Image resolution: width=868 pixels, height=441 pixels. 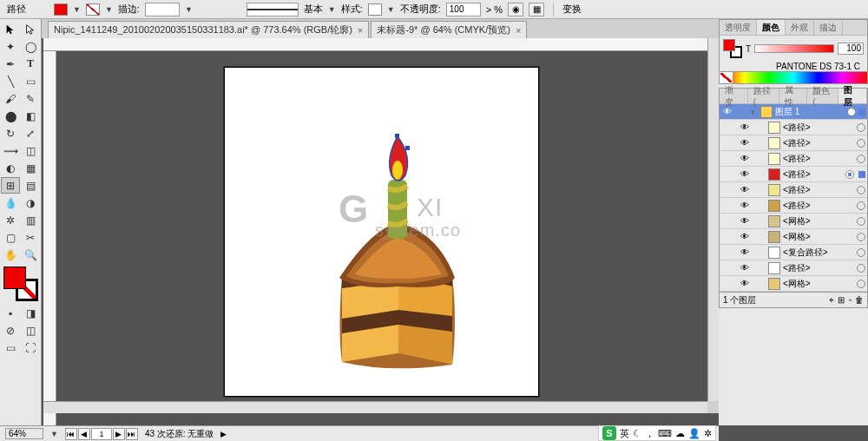 What do you see at coordinates (375, 45) in the screenshot?
I see `ruler-horizontal` at bounding box center [375, 45].